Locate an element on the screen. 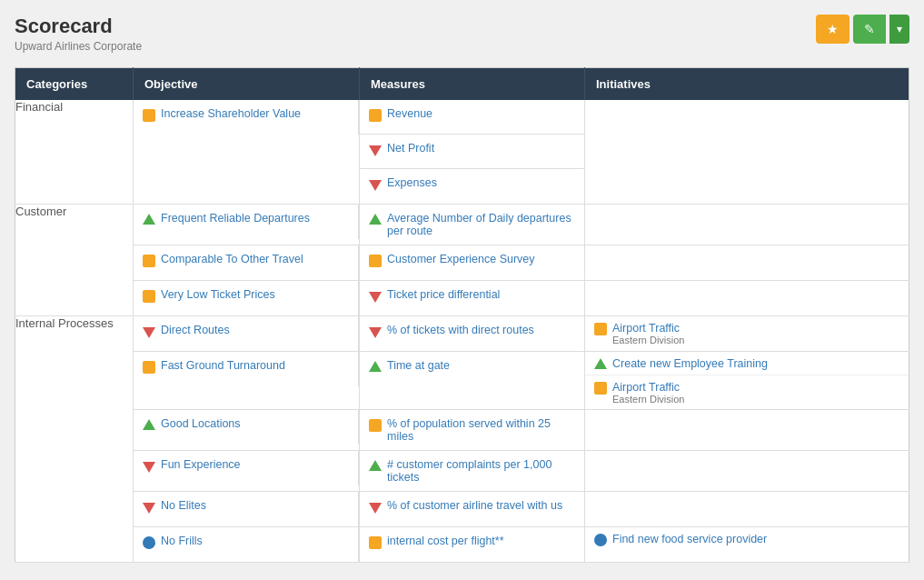 The image size is (924, 580). objective-link: Comparable To Other Travel is located at coordinates (233, 259).